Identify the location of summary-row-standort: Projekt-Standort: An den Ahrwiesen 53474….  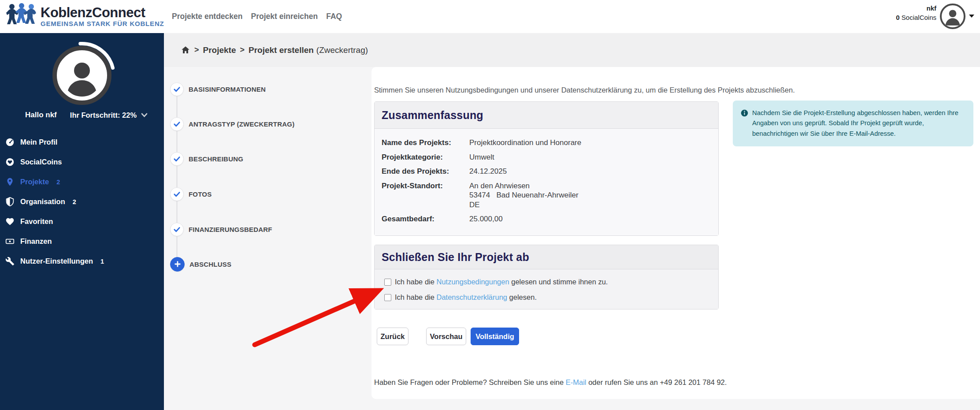
(546, 196).